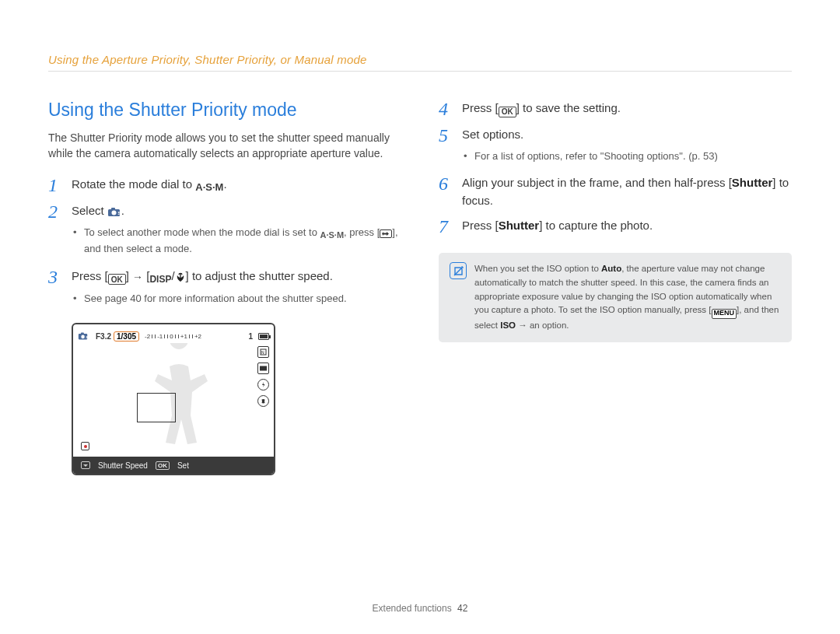 This screenshot has width=840, height=634. I want to click on lcd-ev-scale: -2 -1 0 +1 +2, so click(173, 336).